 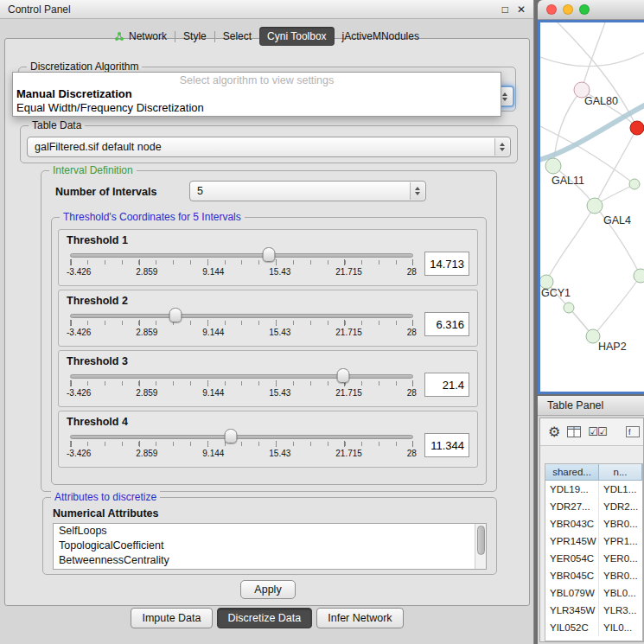 What do you see at coordinates (572, 541) in the screenshot?
I see `cell-shared-name: YPR145W` at bounding box center [572, 541].